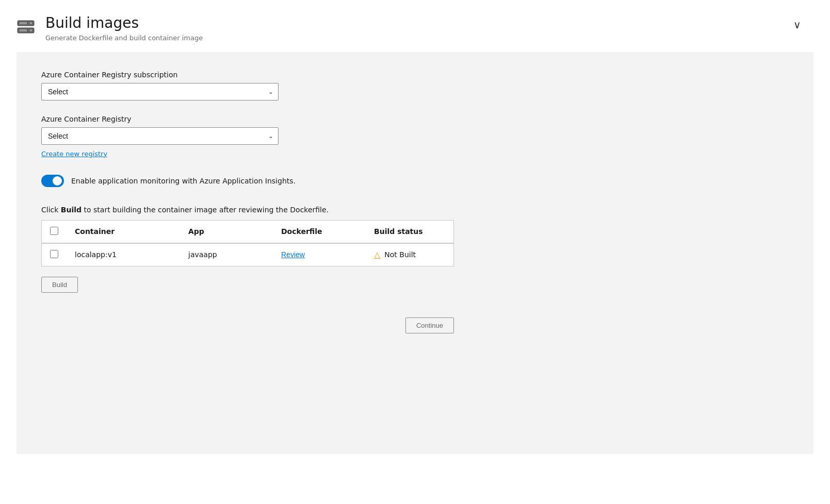 The image size is (830, 504). Describe the element at coordinates (226, 255) in the screenshot. I see `row-app: javaapp` at that location.